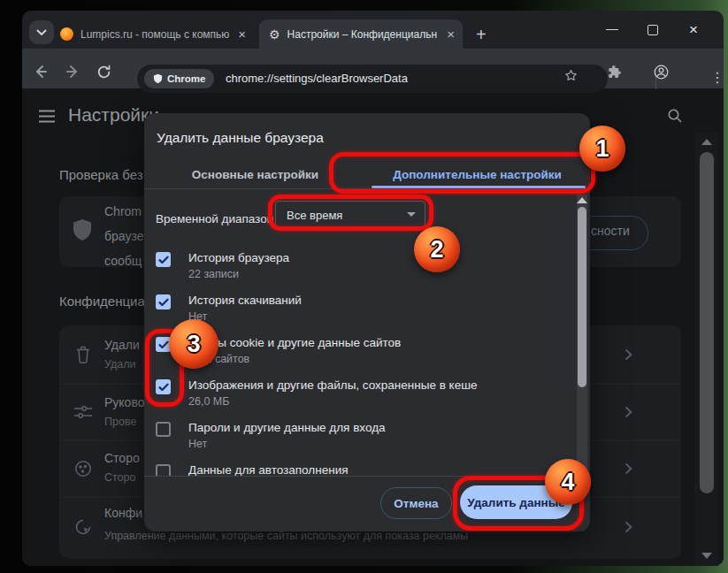 The width and height of the screenshot is (728, 573). What do you see at coordinates (47, 118) in the screenshot?
I see `settings-menu-button` at bounding box center [47, 118].